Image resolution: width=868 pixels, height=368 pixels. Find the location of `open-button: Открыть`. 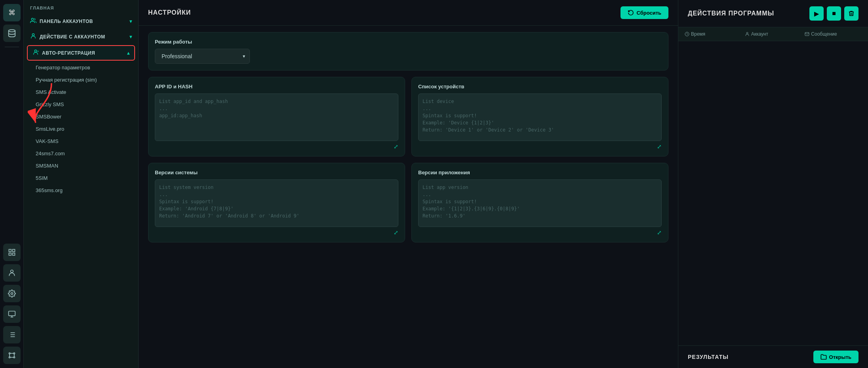

open-button: Открыть is located at coordinates (836, 357).